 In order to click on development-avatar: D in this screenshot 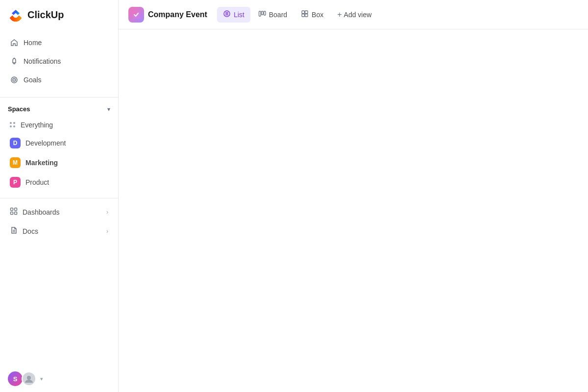, I will do `click(15, 143)`.